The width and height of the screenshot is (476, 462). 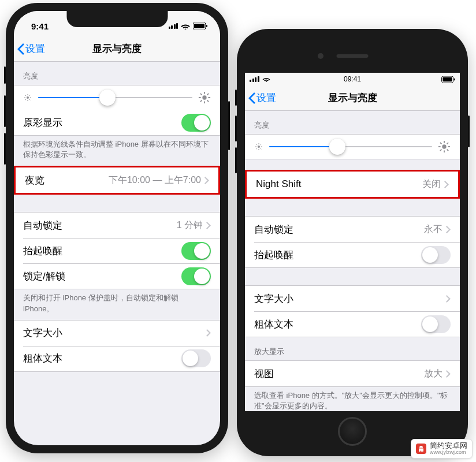 I want to click on status-bar: 09:41, so click(x=352, y=79).